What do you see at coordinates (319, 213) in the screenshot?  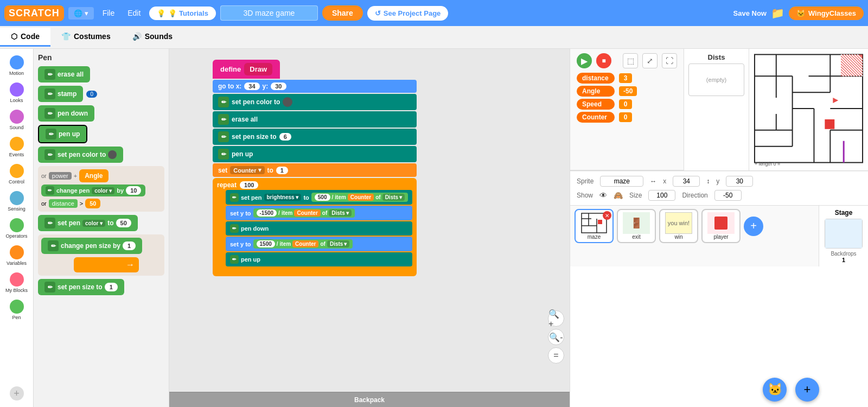 I see `set-y-neg-block: set y to -1500 / item Counter of Dists` at bounding box center [319, 213].